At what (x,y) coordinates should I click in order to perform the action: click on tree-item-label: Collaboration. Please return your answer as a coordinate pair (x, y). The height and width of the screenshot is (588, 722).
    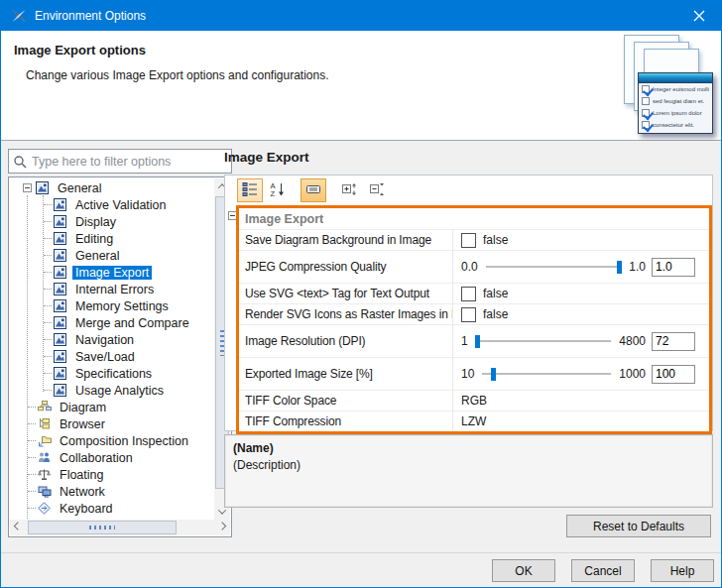
    Looking at the image, I should click on (96, 458).